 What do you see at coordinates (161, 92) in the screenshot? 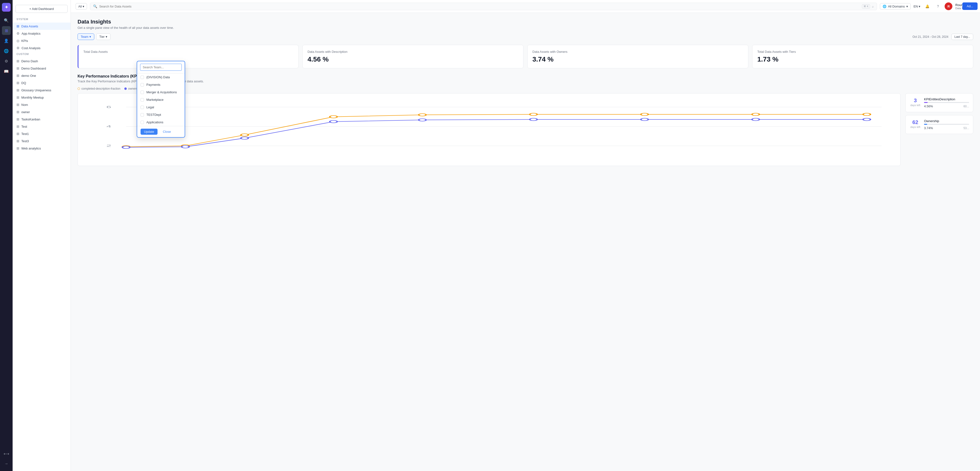
I see `team-item-merger: Merger & Acquisitions` at bounding box center [161, 92].